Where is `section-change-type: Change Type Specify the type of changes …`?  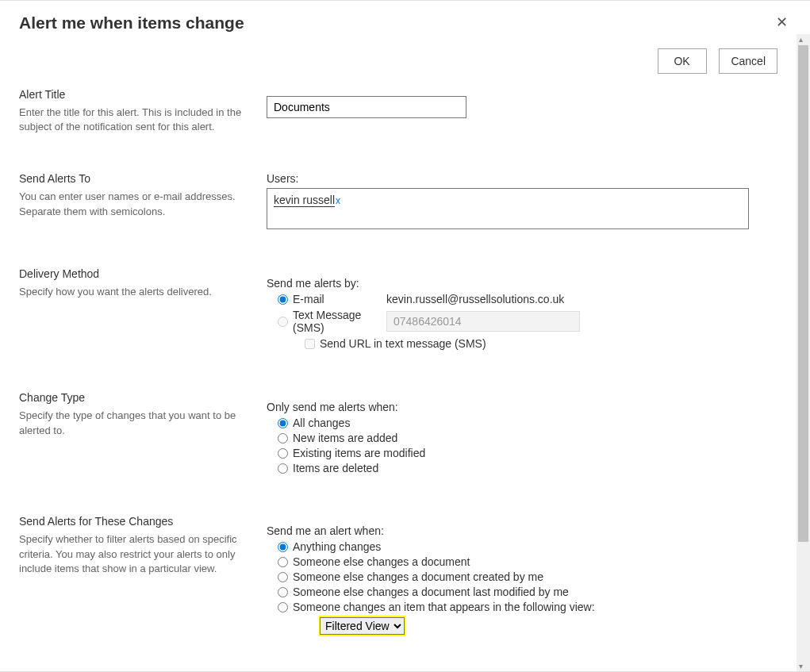 section-change-type: Change Type Specify the type of changes … is located at coordinates (398, 434).